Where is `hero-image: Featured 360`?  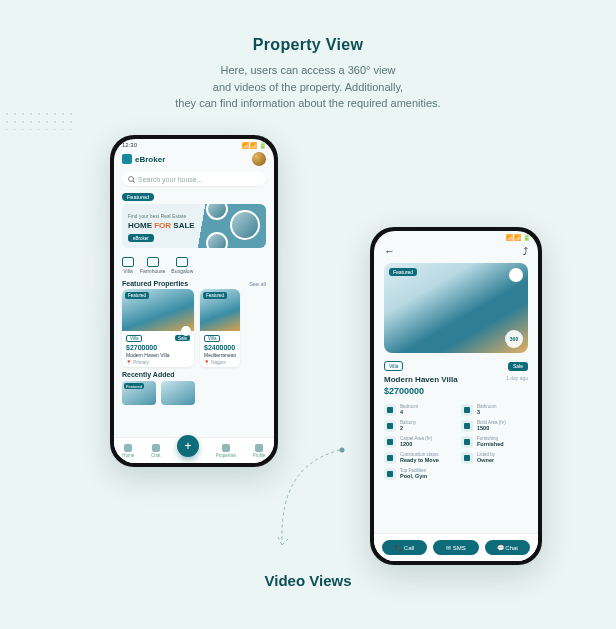 hero-image: Featured 360 is located at coordinates (456, 308).